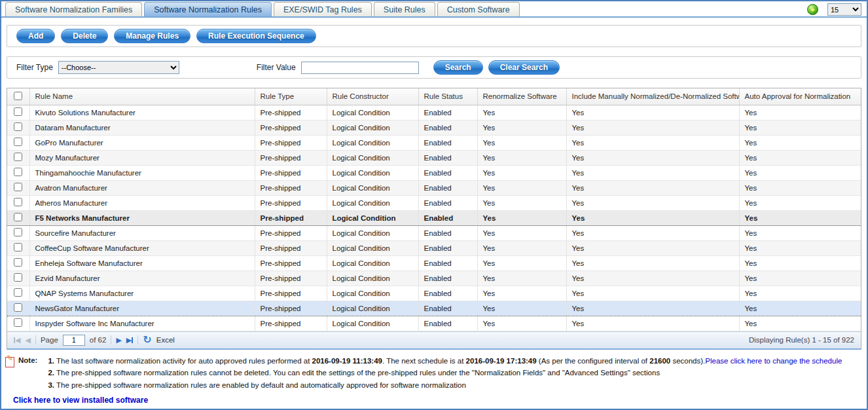 The height and width of the screenshot is (410, 868). What do you see at coordinates (208, 9) in the screenshot?
I see `tab-software-normalization-rules: Software Normalization Rules` at bounding box center [208, 9].